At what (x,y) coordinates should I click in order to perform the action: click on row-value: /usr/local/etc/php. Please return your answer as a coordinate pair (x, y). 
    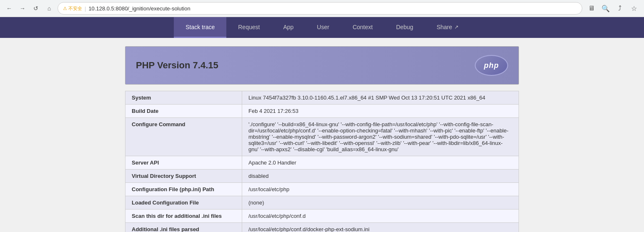
    Looking at the image, I should click on (381, 190).